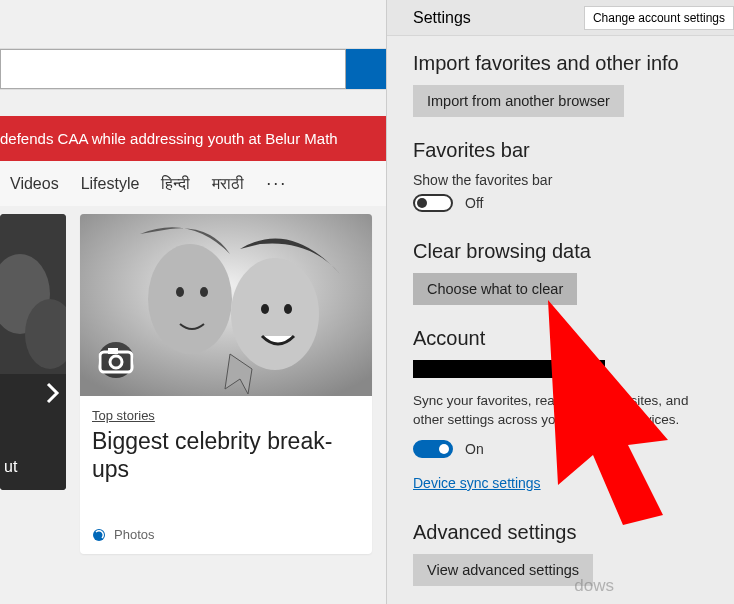  What do you see at coordinates (474, 203) in the screenshot?
I see `favorites-bar-toggle-label: Off` at bounding box center [474, 203].